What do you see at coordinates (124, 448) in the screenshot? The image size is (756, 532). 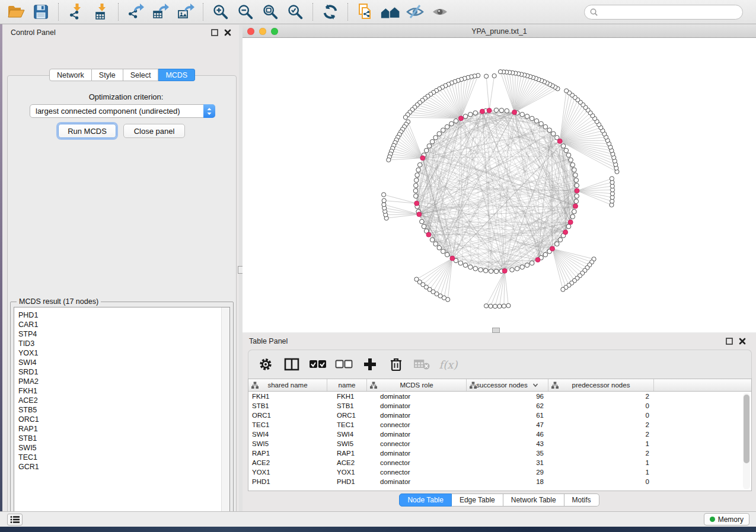 I see `mcds-result-item: SWI5` at bounding box center [124, 448].